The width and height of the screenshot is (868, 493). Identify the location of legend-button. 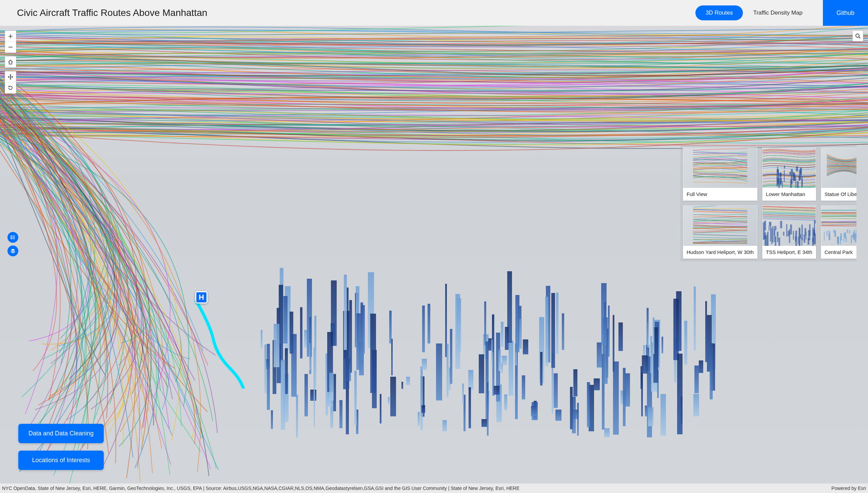
(13, 237).